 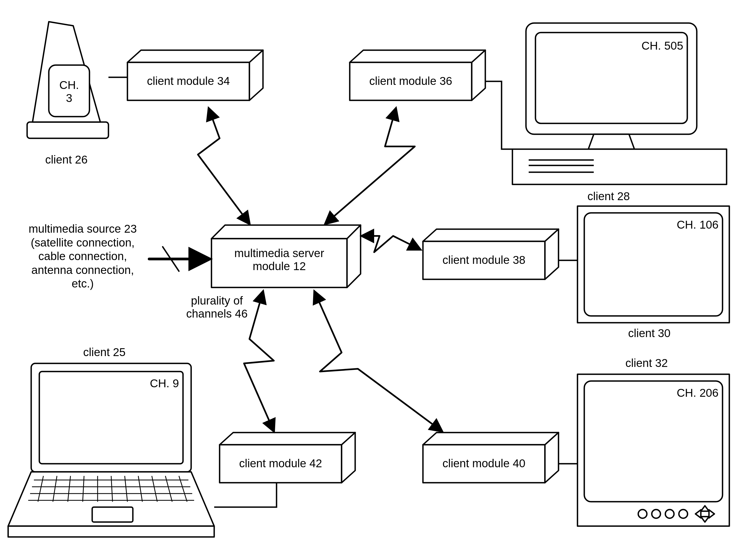 I want to click on server-label: multimedia server module 12, so click(x=279, y=260).